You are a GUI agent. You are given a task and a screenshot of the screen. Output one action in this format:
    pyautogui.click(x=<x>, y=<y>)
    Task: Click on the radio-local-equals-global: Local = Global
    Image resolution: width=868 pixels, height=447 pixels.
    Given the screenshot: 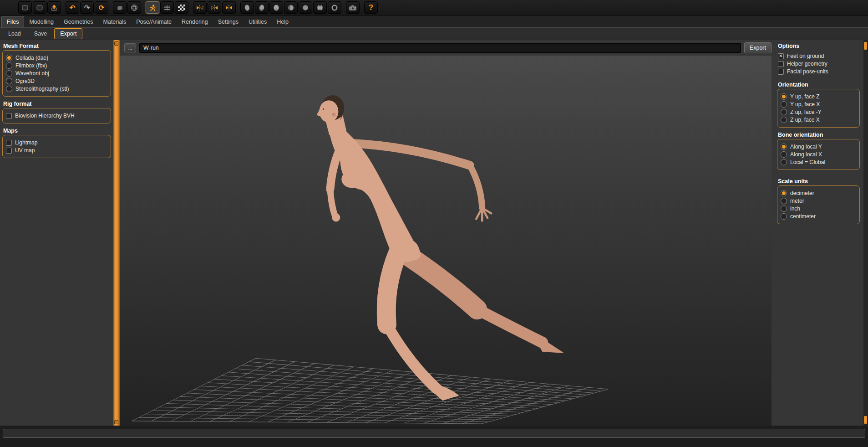 What is the action you would take?
    pyautogui.click(x=818, y=162)
    